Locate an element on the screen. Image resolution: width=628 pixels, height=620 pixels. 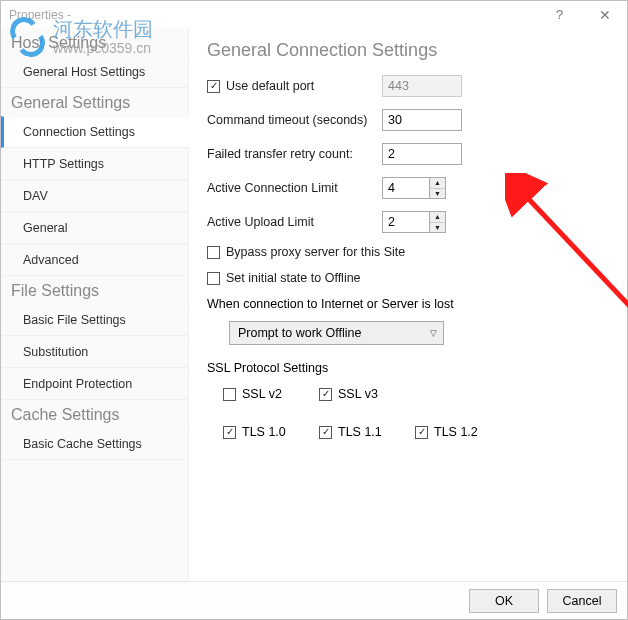
watermark: 河东软件园 www.pc0359.cn is located at coordinates (80, 37).